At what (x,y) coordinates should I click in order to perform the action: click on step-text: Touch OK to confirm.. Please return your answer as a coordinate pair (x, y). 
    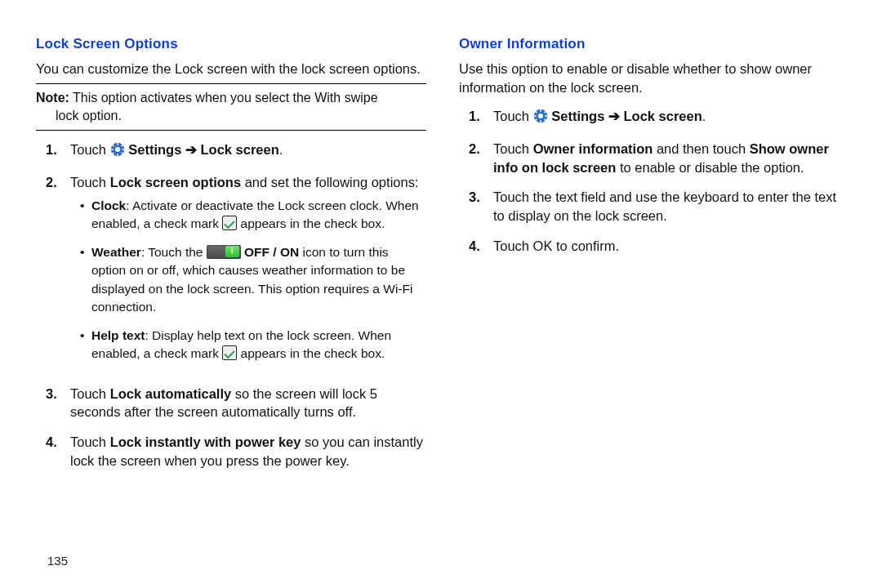
    Looking at the image, I should click on (556, 246).